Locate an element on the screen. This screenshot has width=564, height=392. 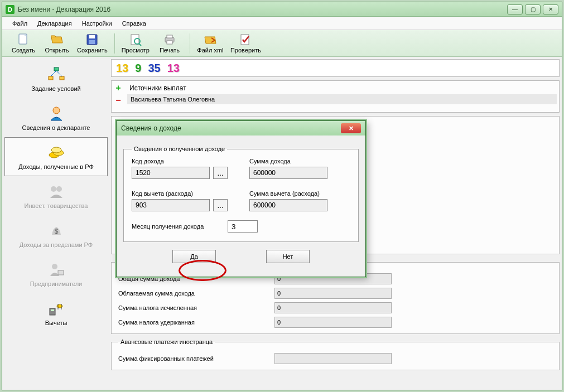
fixed-sum-label: Сумма фиксированных платежей is located at coordinates (196, 359).